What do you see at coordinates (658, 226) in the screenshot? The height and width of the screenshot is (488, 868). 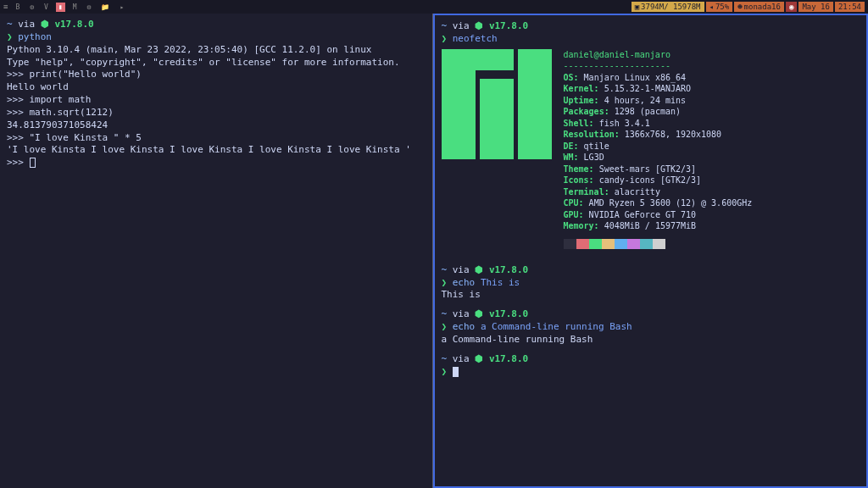 I see `nf-entry: Memory: 4048MiB / 15977MiB` at bounding box center [658, 226].